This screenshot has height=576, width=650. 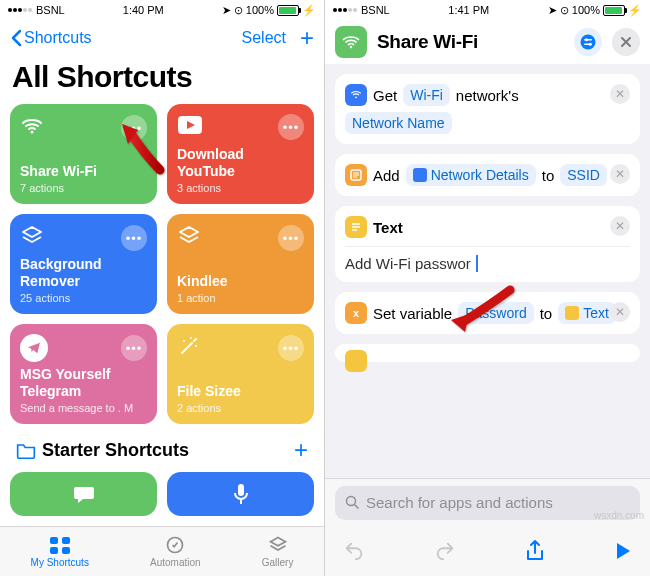 What do you see at coordinates (140, 152) in the screenshot?
I see `annotation-arrow-left` at bounding box center [140, 152].